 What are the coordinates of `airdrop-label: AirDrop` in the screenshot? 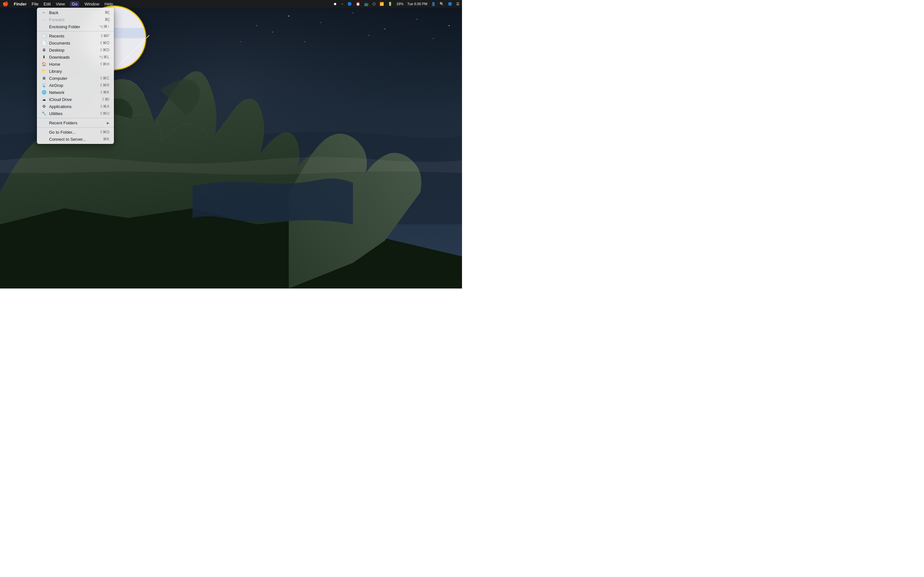 It's located at (57, 85).